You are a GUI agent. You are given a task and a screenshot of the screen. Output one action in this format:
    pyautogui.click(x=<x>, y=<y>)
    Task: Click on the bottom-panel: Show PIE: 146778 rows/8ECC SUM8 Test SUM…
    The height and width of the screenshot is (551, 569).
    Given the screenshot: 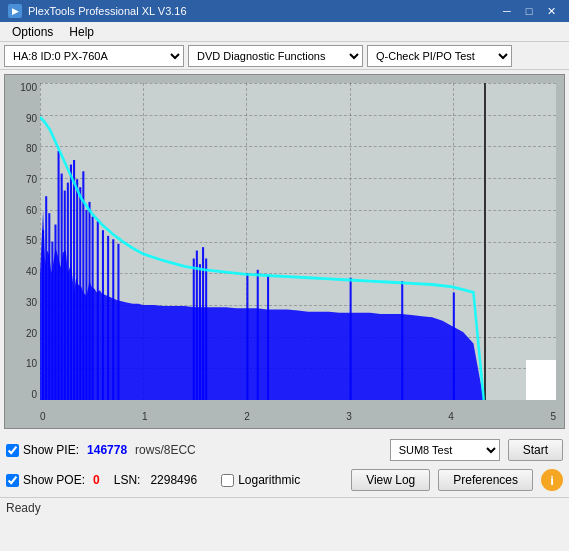 What is the action you would take?
    pyautogui.click(x=284, y=465)
    